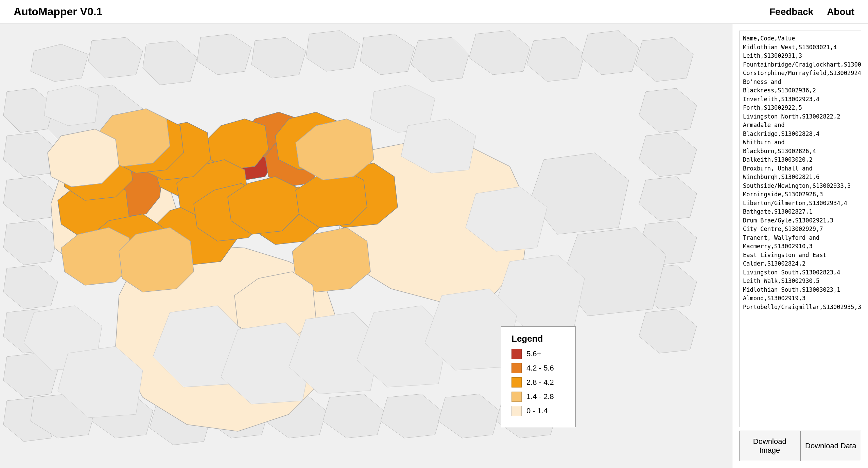 This screenshot has height=468, width=868. What do you see at coordinates (800, 212) in the screenshot?
I see `data-line: Bathgate,S13002827,1` at bounding box center [800, 212].